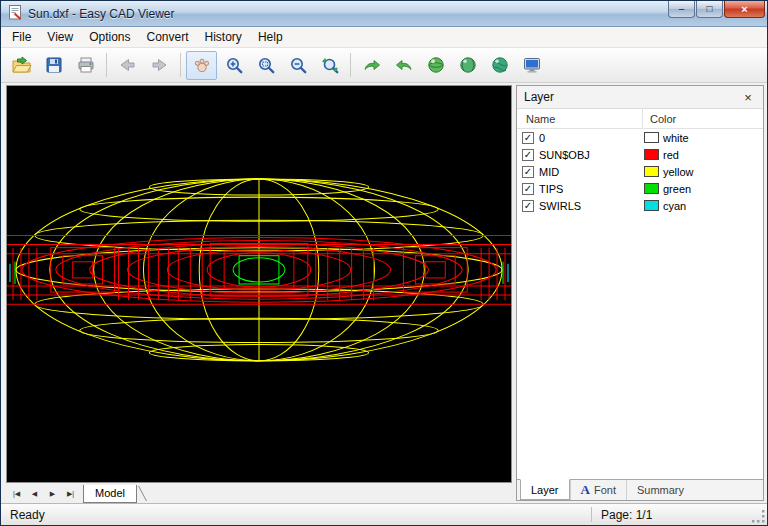 This screenshot has width=768, height=526. What do you see at coordinates (330, 65) in the screenshot?
I see `zoom-extents-icon` at bounding box center [330, 65].